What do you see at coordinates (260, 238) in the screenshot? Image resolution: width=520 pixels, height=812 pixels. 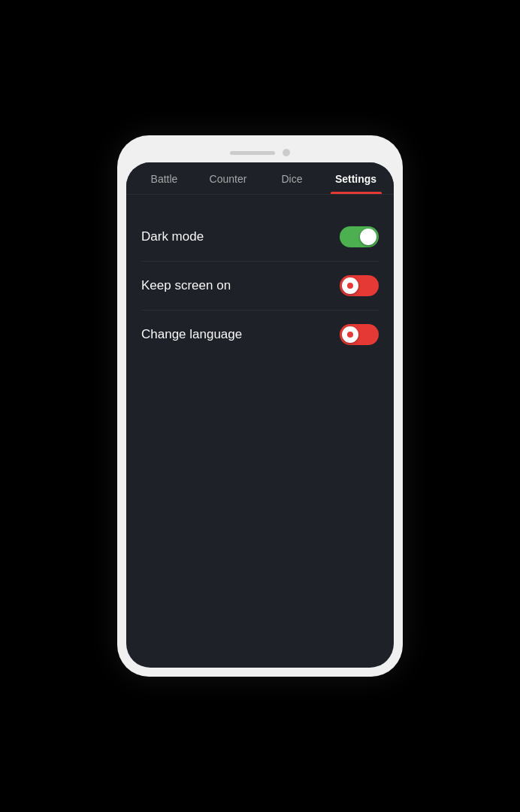 I see `setting-row-dark-mode: Dark mode` at bounding box center [260, 238].